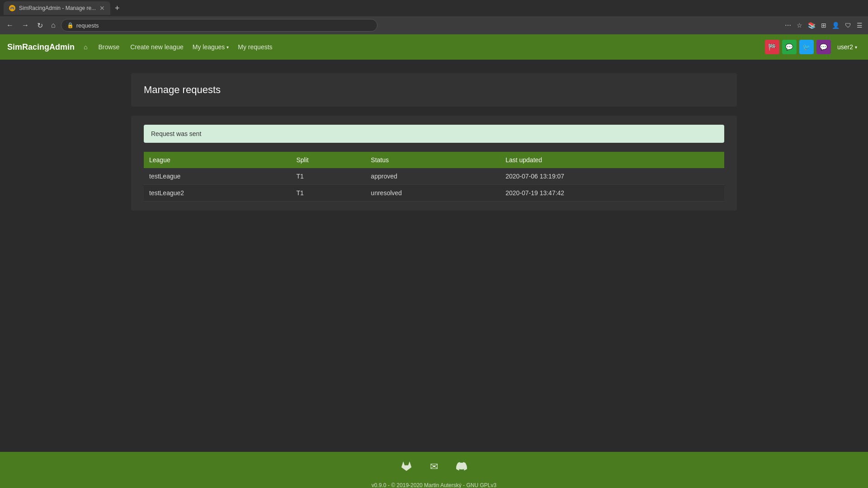 This screenshot has width=868, height=488. Describe the element at coordinates (434, 160) in the screenshot. I see `table-header-row: League Split Status Last updated` at that location.